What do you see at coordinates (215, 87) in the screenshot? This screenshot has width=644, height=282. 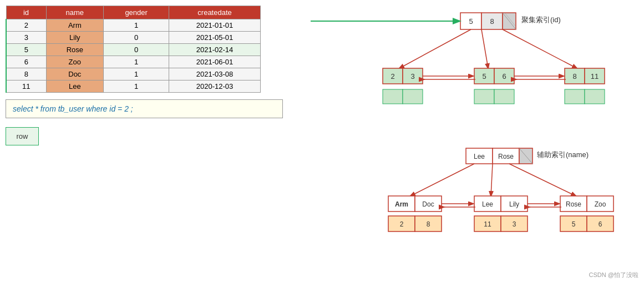 I see `table-cell-r5-c3: 2020-12-03` at bounding box center [215, 87].